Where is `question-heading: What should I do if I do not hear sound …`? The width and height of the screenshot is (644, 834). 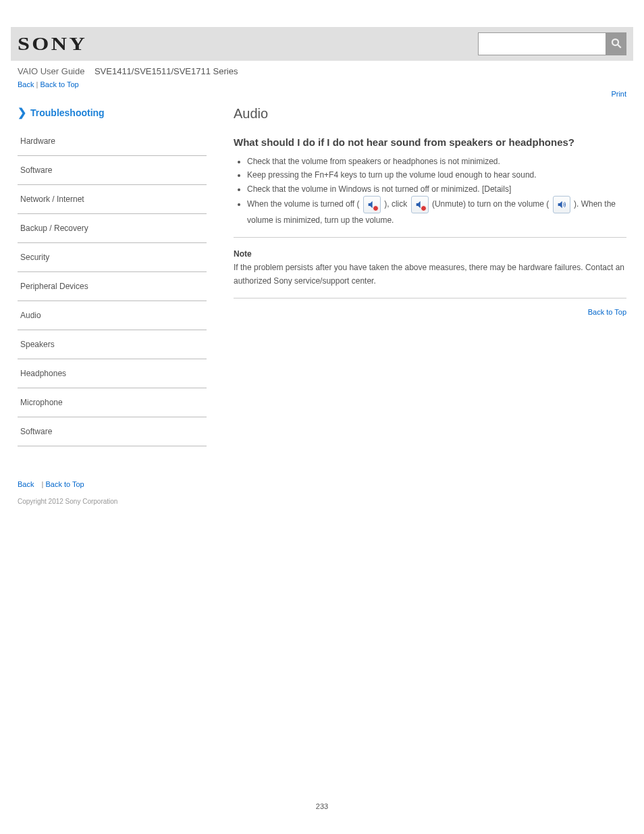 question-heading: What should I do if I do not hear sound … is located at coordinates (430, 142).